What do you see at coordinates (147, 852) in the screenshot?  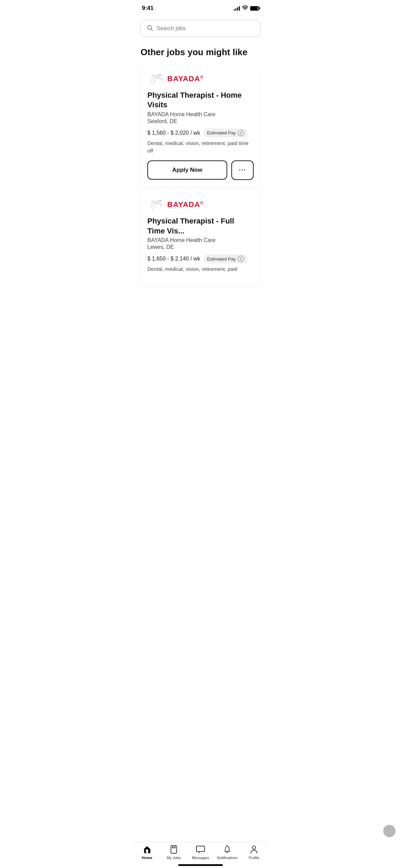 I see `nav-item-home: Home` at bounding box center [147, 852].